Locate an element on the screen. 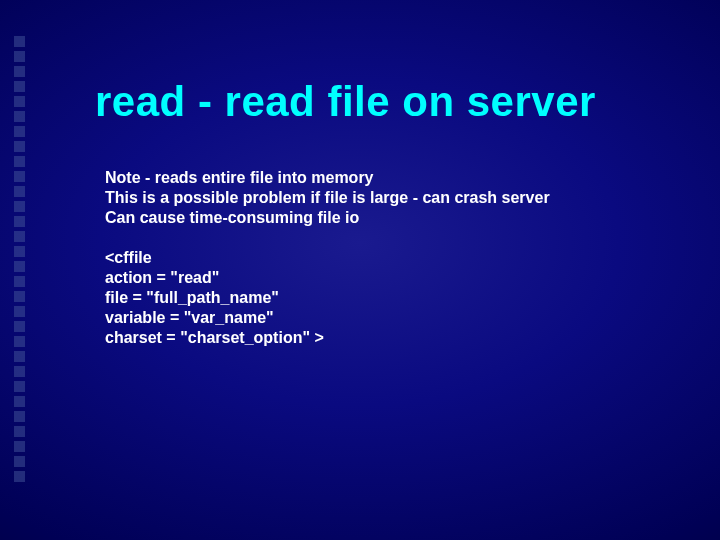  decorative-dot-strip is located at coordinates (21, 259).